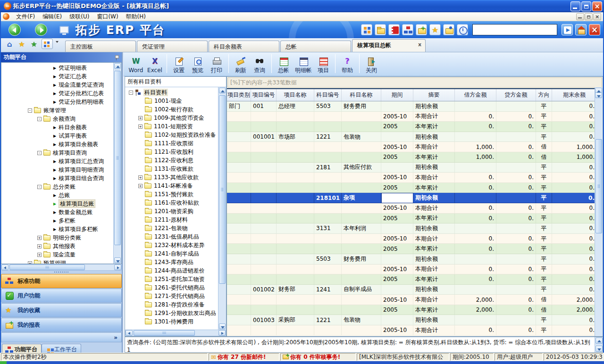 Image resolution: width=604 pixels, height=364 pixels. What do you see at coordinates (172, 254) in the screenshot?
I see `subject-item-1241-自制半成品: 1241-自制半成品` at bounding box center [172, 254].